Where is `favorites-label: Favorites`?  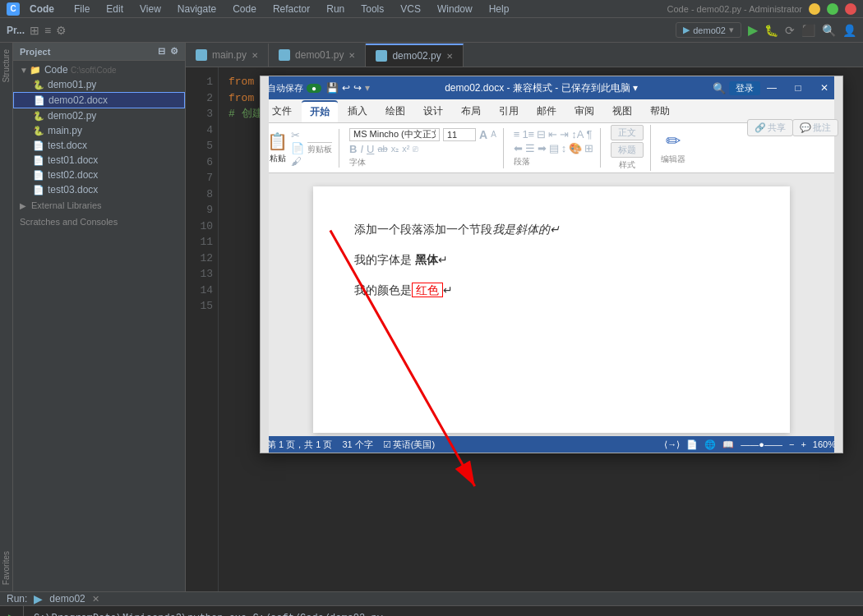 favorites-label: Favorites is located at coordinates (7, 568).